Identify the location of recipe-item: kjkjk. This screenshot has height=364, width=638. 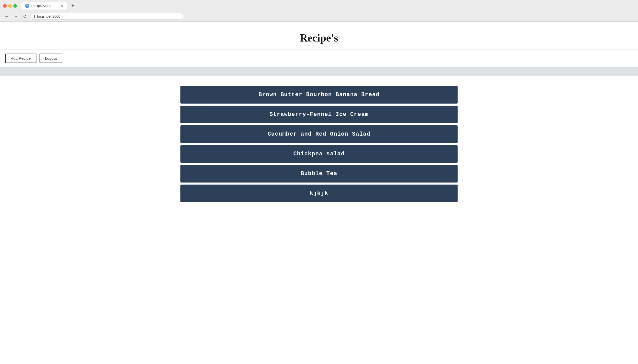
(319, 193).